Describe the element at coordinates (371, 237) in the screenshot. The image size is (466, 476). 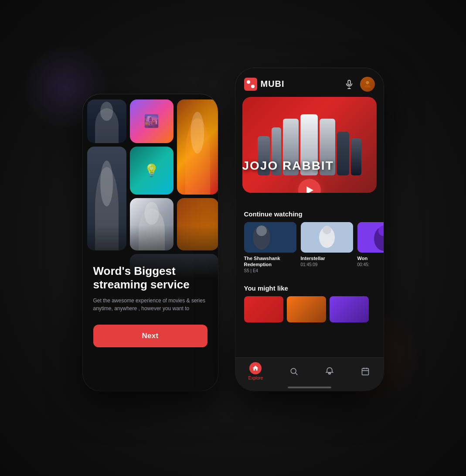
I see `wonder-thumbnail` at that location.